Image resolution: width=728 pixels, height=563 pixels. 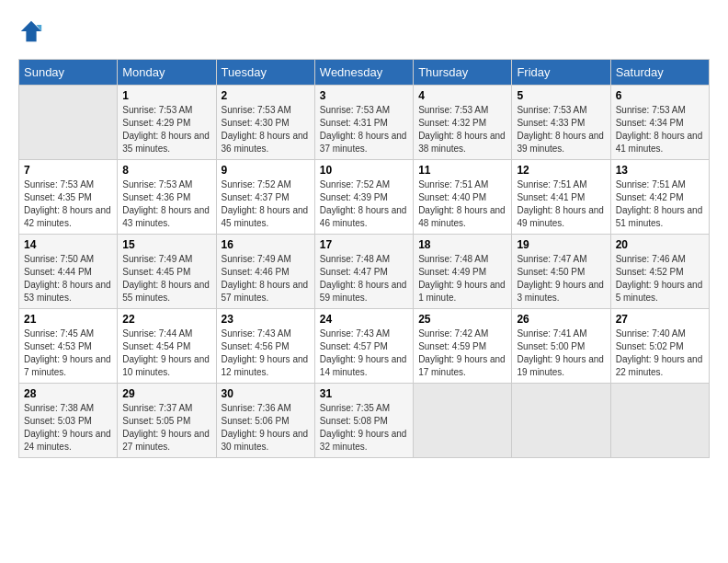 What do you see at coordinates (364, 279) in the screenshot?
I see `day-info: Sunrise: 7:48 AM Sunset: 4:47 PM Dayligh…` at bounding box center [364, 279].